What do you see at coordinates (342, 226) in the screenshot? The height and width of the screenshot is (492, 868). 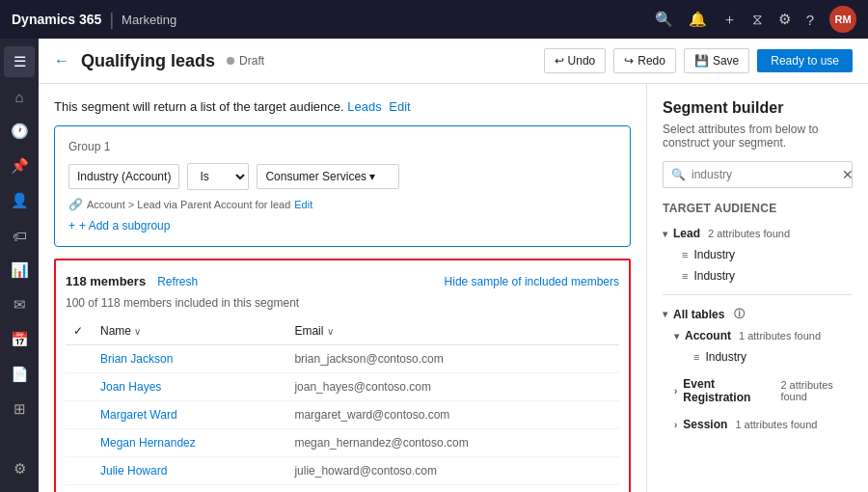 I see `add-subgroup-button: + + Add a subgroup` at bounding box center [342, 226].